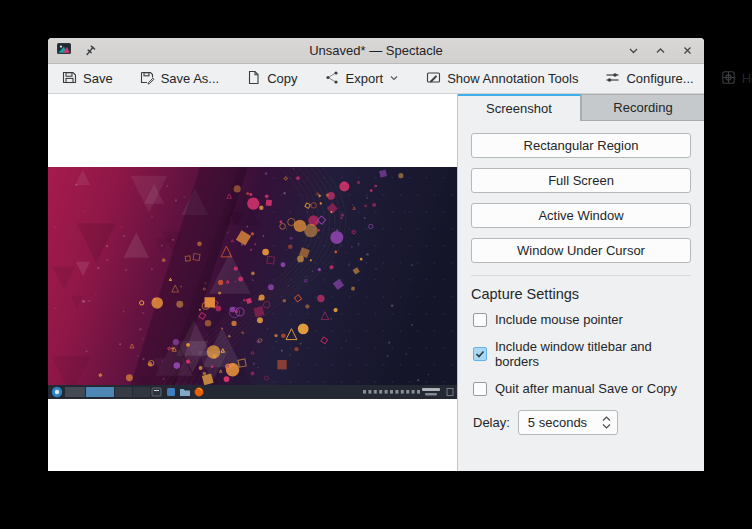  I want to click on mode-tabbar: Screenshot Recording, so click(581, 108).